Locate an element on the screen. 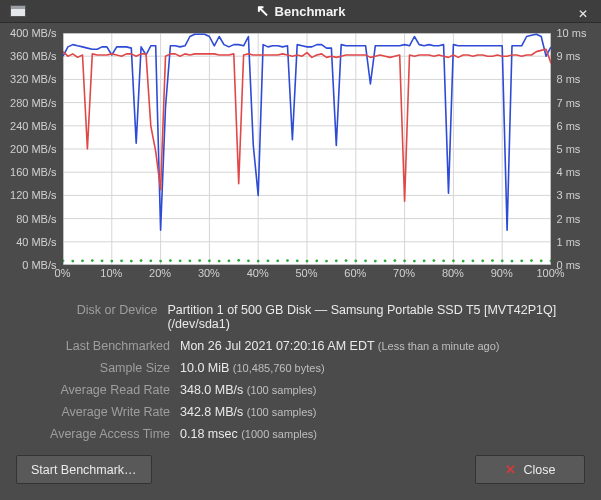 This screenshot has height=500, width=601. value-device: Partition 1 of 500 GB Disk — Samsung Por… is located at coordinates (376, 317).